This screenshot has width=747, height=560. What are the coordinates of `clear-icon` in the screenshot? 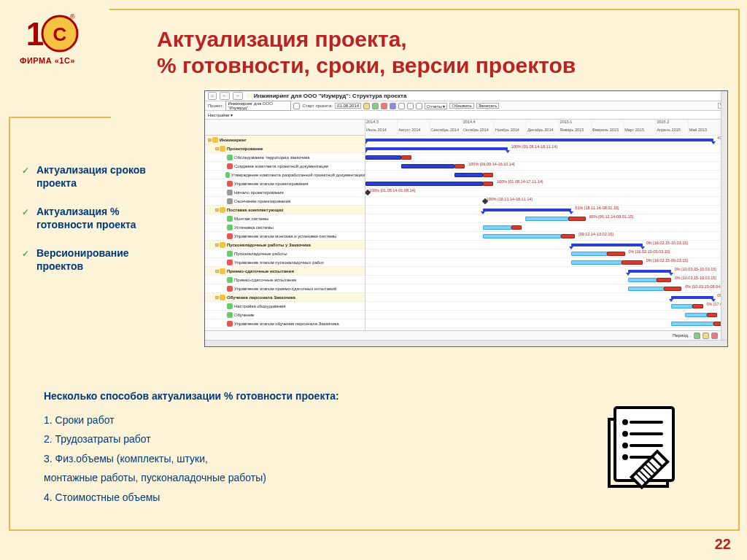 It's located at (296, 106).